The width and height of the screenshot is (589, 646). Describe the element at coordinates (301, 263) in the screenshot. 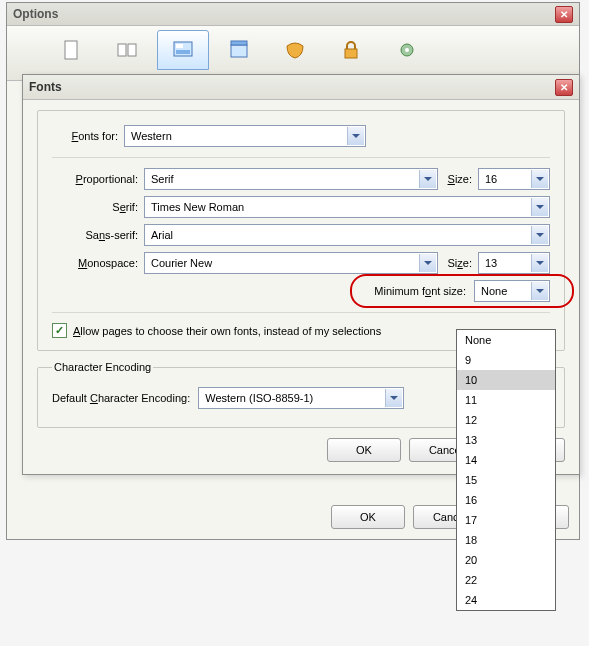

I see `mono-row: Monospace: Courier New Size: 13` at that location.